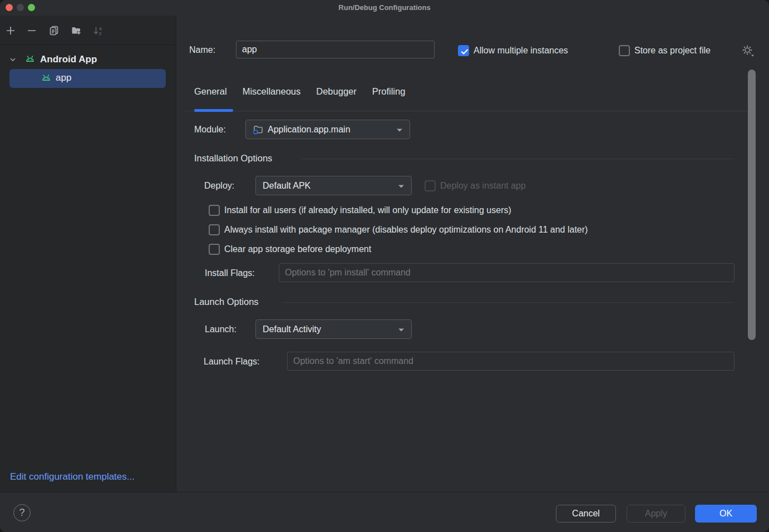 This screenshot has height=532, width=769. What do you see at coordinates (98, 31) in the screenshot?
I see `sort-alpha-icon: a z` at bounding box center [98, 31].